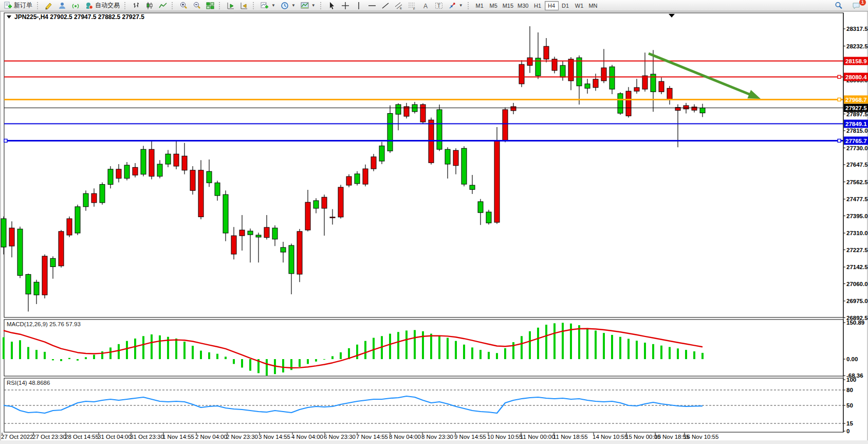 The height and width of the screenshot is (444, 868). What do you see at coordinates (857, 267) in the screenshot?
I see `svg-text: 27142.5` at bounding box center [857, 267].